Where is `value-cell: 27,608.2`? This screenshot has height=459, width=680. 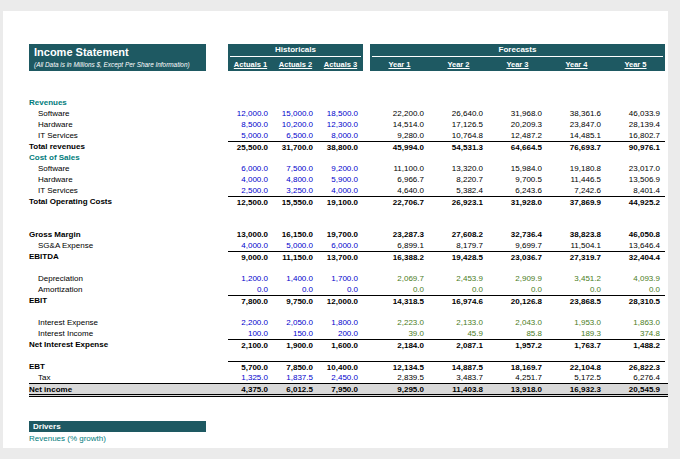 value-cell: 27,608.2 is located at coordinates (458, 234).